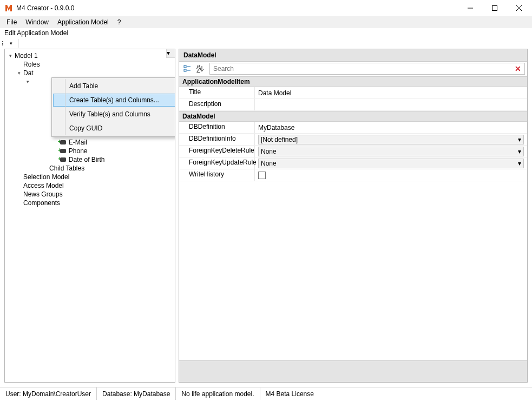 The width and height of the screenshot is (532, 401). I want to click on prop-val-fkupdate: None▾, so click(391, 163).